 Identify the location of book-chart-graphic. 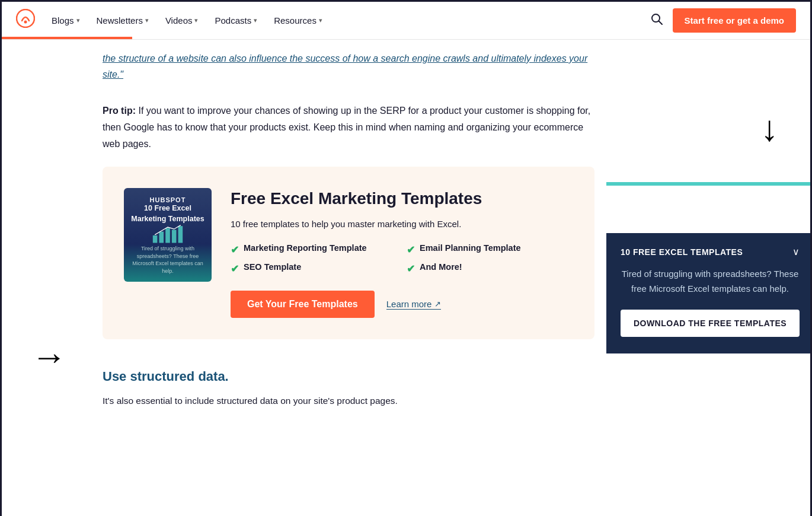
(168, 235).